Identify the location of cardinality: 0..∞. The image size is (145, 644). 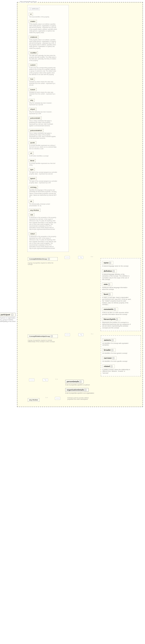
(92, 334).